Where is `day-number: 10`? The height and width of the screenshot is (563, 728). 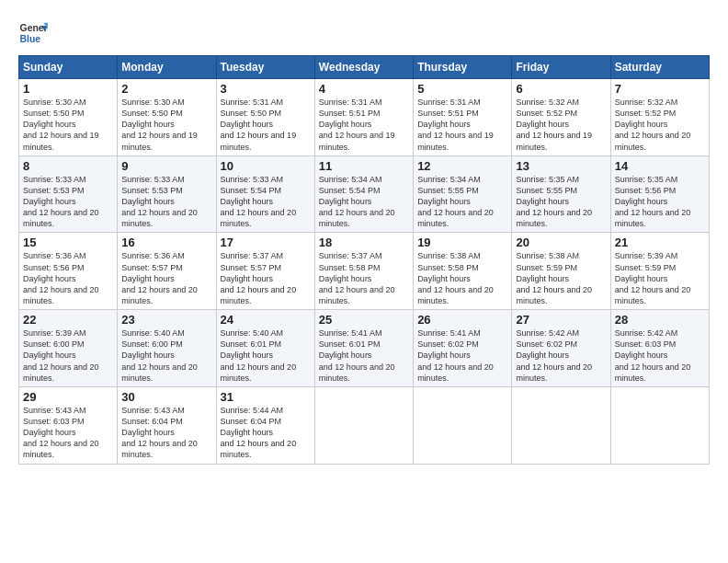
day-number: 10 is located at coordinates (266, 166).